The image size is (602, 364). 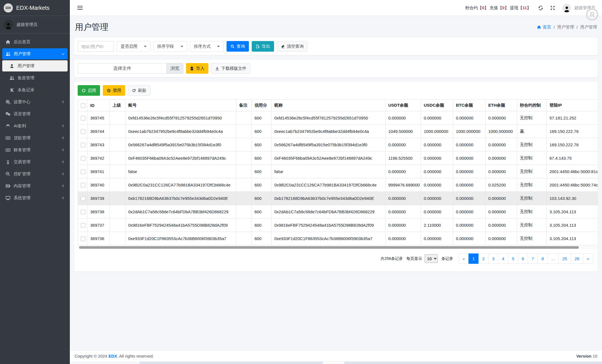 What do you see at coordinates (566, 27) in the screenshot?
I see `breadcrumb-item: 用户管理` at bounding box center [566, 27].